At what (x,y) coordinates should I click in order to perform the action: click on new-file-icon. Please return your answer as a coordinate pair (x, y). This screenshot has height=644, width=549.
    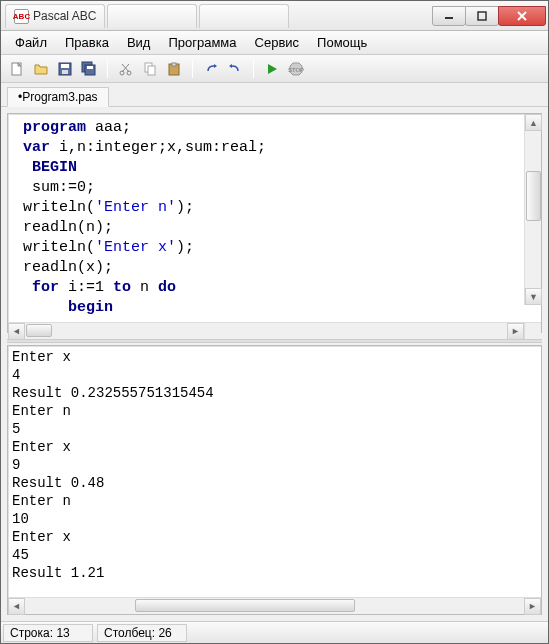
    Looking at the image, I should click on (17, 69).